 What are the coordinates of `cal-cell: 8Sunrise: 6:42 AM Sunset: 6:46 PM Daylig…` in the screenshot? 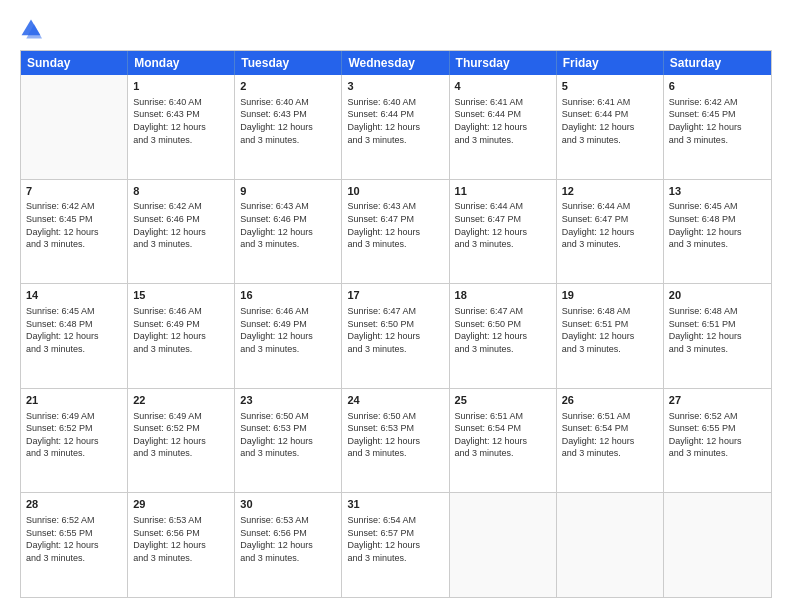 It's located at (182, 232).